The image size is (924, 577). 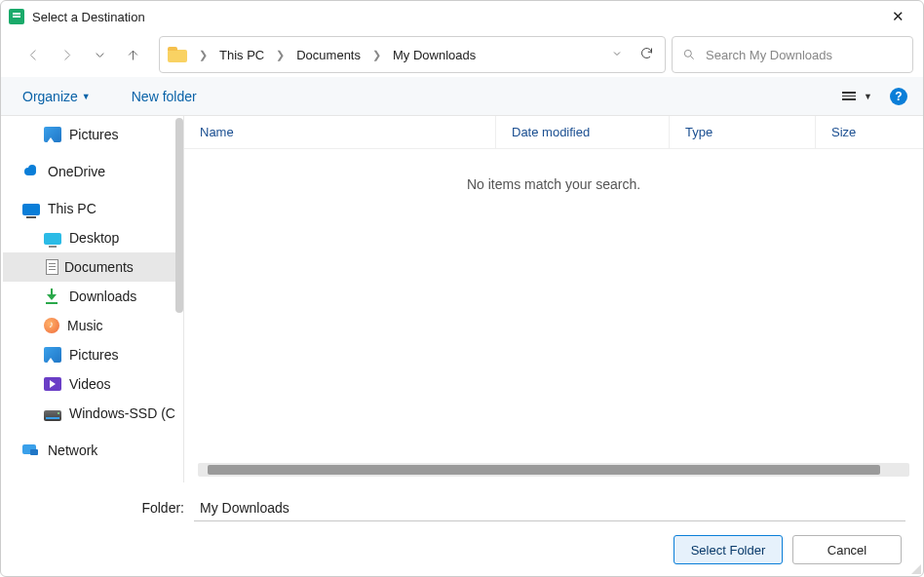 I want to click on organize-button: Organize▼, so click(x=57, y=96).